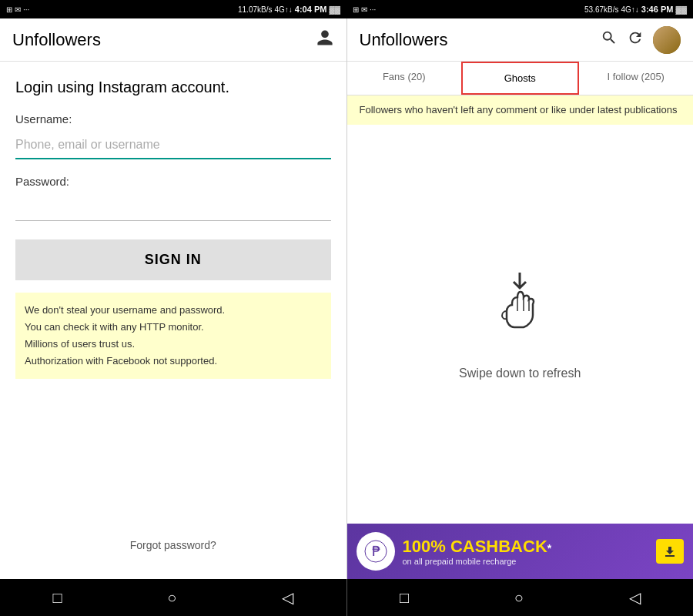 The image size is (693, 616). Describe the element at coordinates (173, 87) in the screenshot. I see `login-title: Login using Instagram account.` at that location.